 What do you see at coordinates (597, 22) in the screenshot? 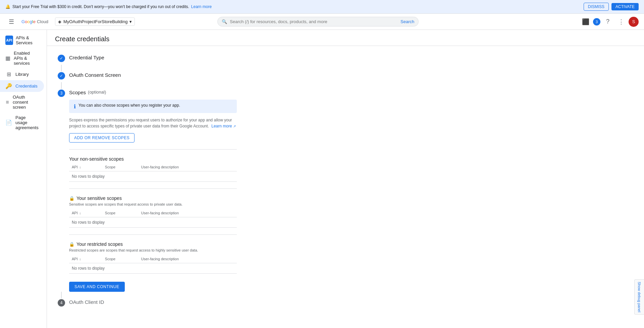
I see `notifications-badge: 3` at bounding box center [597, 22].